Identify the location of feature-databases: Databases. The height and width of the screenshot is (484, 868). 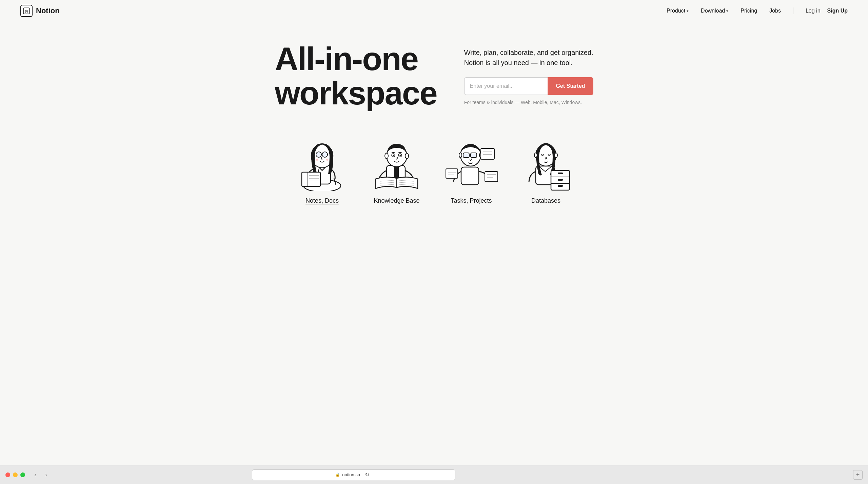
(546, 167).